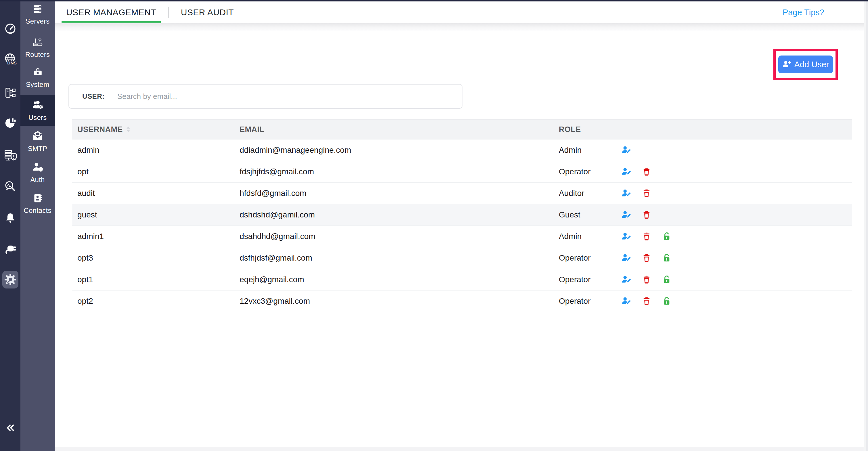 Image resolution: width=868 pixels, height=451 pixels. Describe the element at coordinates (94, 96) in the screenshot. I see `search-field-label: USER:` at that location.